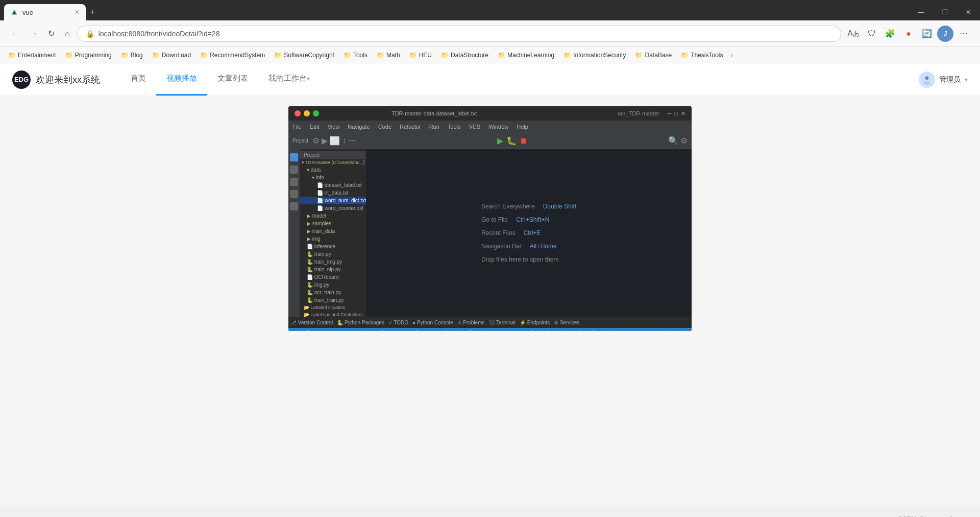  Describe the element at coordinates (500, 141) in the screenshot. I see `ide-run-btn: ▶` at that location.